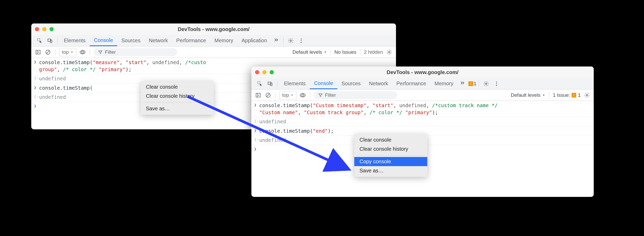  Describe the element at coordinates (374, 52) in the screenshot. I see `hidden-count: 2 hidden` at that location.